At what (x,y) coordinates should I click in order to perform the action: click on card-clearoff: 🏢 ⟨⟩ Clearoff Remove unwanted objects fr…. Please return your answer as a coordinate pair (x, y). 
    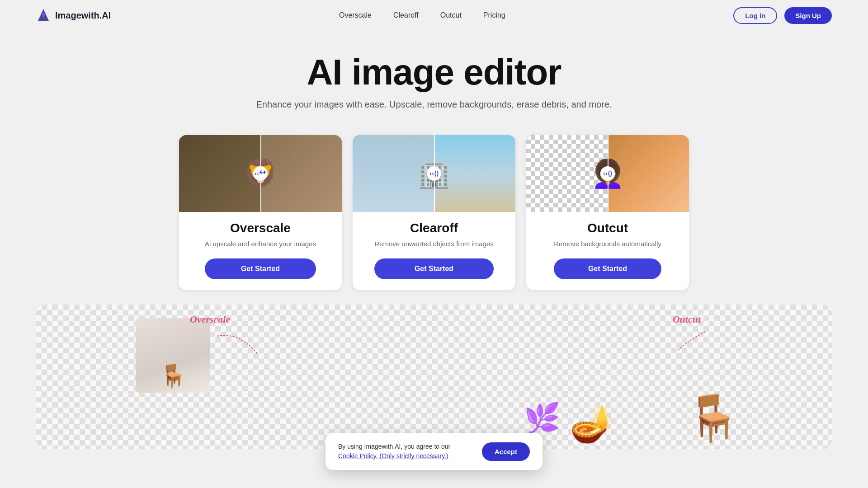
    Looking at the image, I should click on (434, 212).